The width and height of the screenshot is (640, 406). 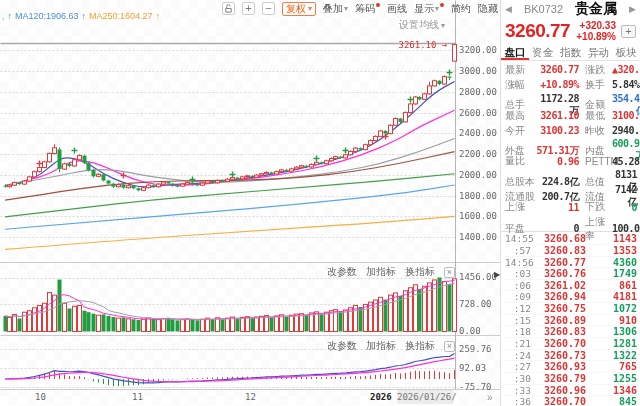 I want to click on add-to-watchlist-button: +, so click(x=628, y=32).